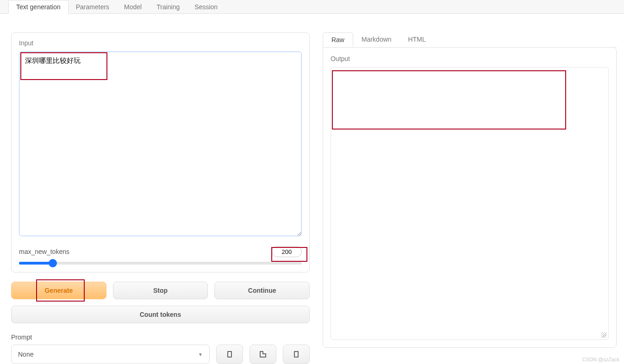  Describe the element at coordinates (263, 354) in the screenshot. I see `prompt-save-button` at that location.